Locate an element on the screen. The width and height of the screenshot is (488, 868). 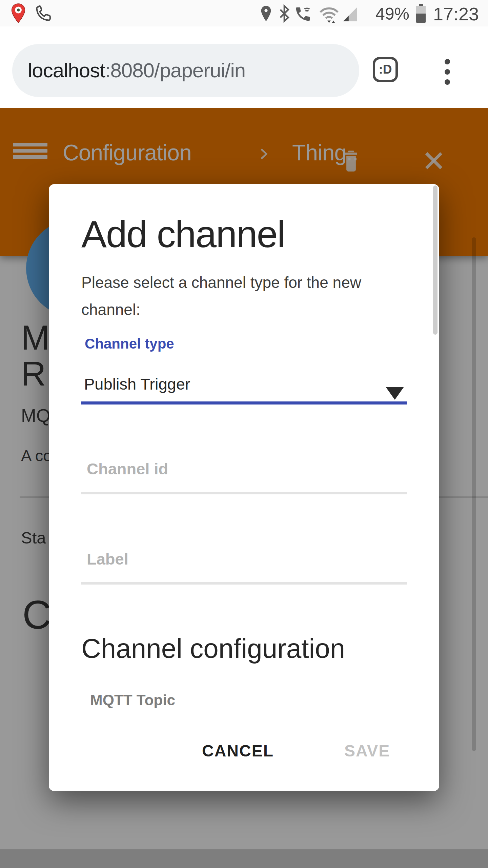
cell-signal-icon is located at coordinates (350, 14).